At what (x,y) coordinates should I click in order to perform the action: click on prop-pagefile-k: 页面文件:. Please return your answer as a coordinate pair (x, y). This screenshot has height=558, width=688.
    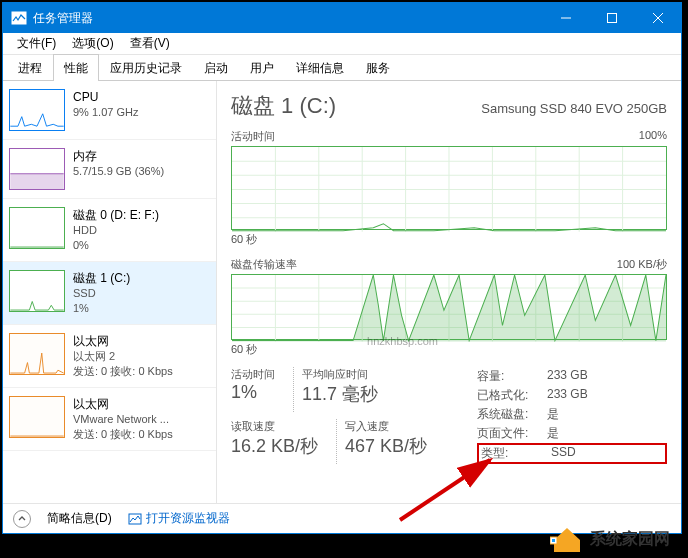
    Looking at the image, I should click on (512, 434).